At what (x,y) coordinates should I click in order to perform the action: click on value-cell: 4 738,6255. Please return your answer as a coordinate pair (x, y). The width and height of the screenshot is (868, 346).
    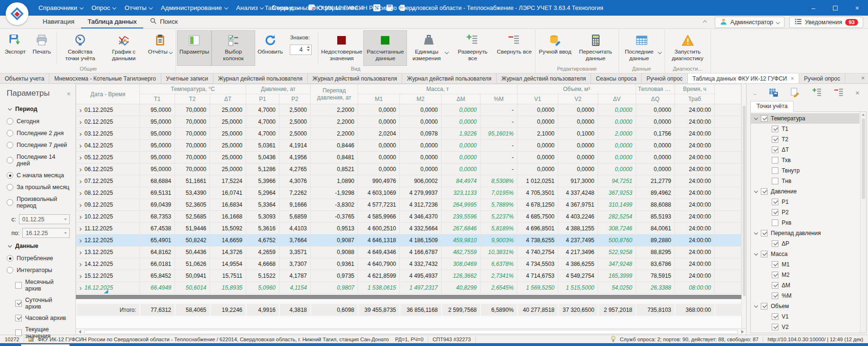
    Looking at the image, I should click on (538, 241).